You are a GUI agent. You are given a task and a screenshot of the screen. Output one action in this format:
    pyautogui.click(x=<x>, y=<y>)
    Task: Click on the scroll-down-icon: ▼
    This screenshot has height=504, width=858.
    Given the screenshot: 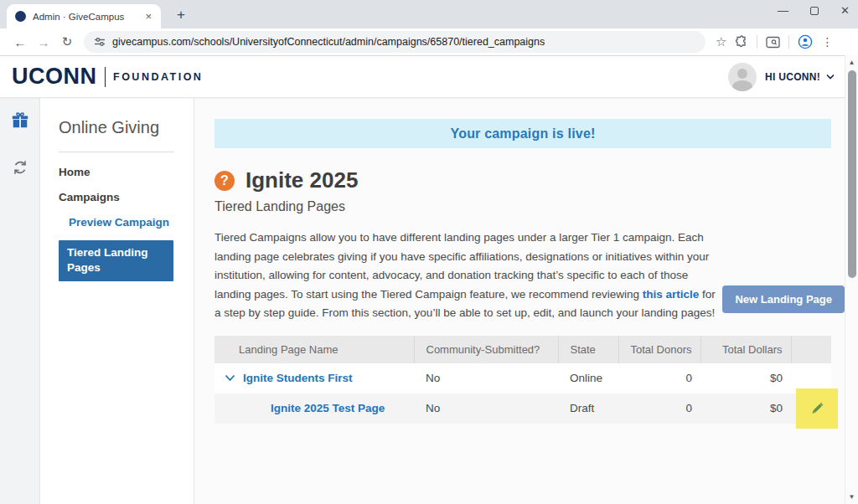 What is the action you would take?
    pyautogui.click(x=851, y=497)
    